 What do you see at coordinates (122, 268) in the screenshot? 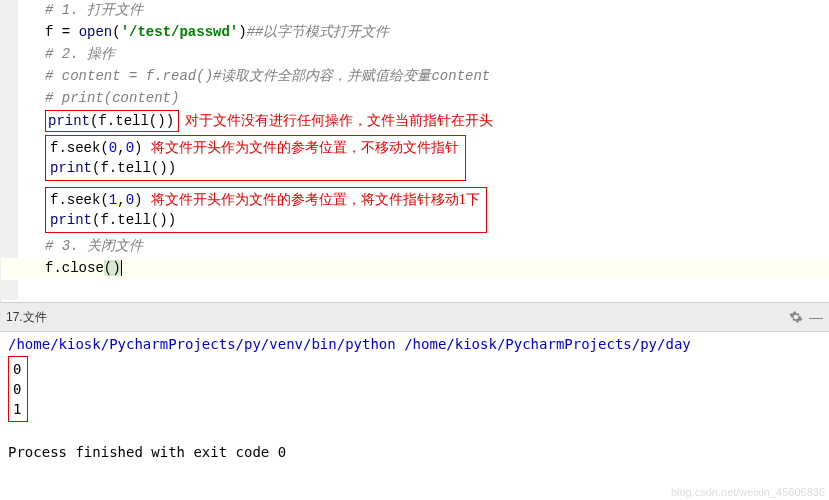
I see `cursor` at bounding box center [122, 268].